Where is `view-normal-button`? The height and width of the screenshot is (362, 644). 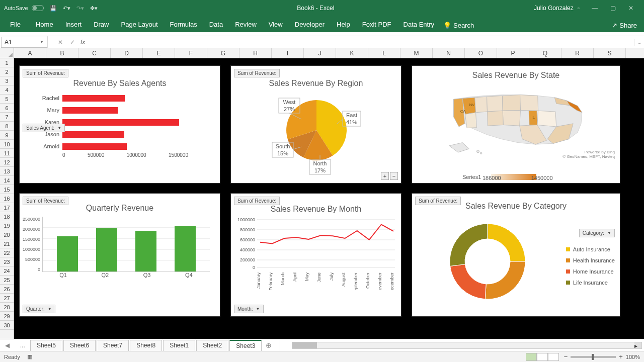 view-normal-button is located at coordinates (531, 357).